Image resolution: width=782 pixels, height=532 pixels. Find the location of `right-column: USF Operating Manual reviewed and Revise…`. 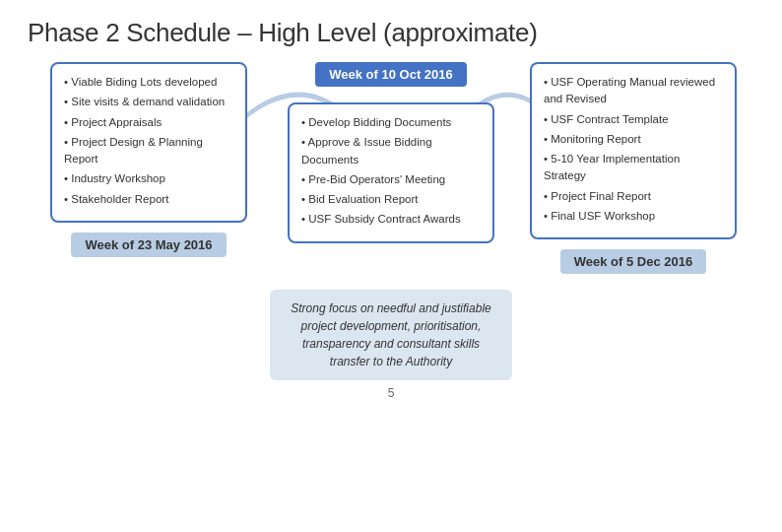

right-column: USF Operating Manual reviewed and Revise… is located at coordinates (633, 171).